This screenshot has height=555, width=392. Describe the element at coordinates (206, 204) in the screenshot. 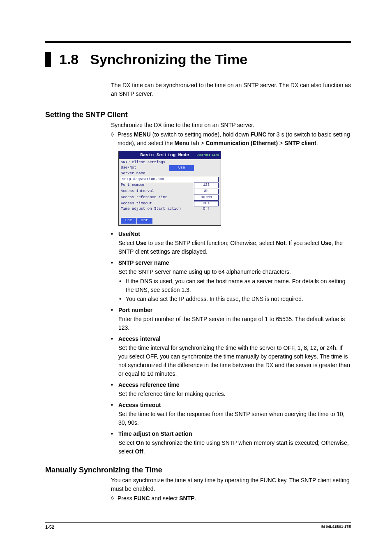

I see `field-value-timeout: 30s` at that location.